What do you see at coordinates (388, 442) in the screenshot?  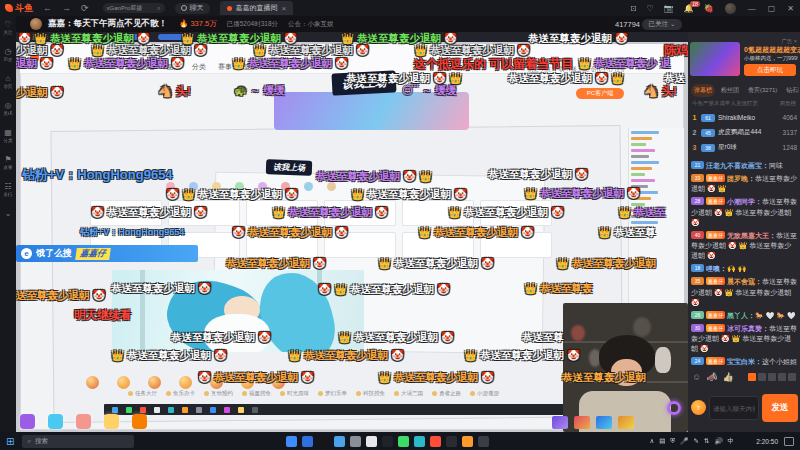 I see `taskbar-app-obs` at bounding box center [388, 442].